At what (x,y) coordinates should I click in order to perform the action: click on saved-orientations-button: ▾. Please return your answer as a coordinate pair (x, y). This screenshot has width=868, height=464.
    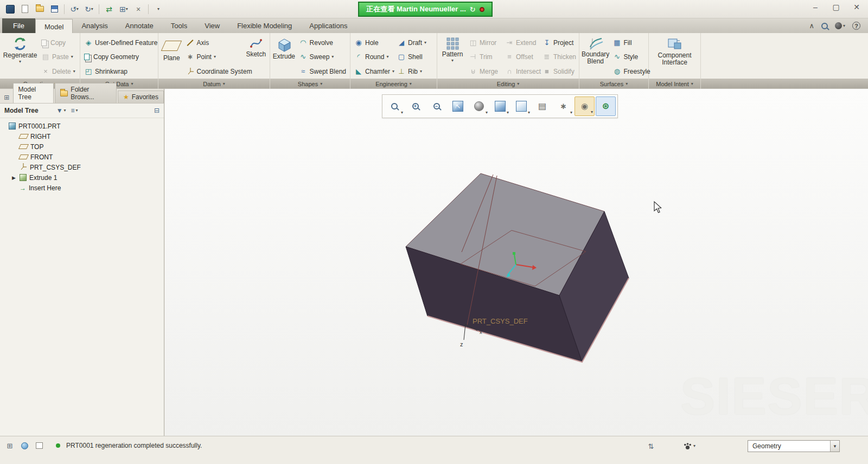
    Looking at the image, I should click on (521, 106).